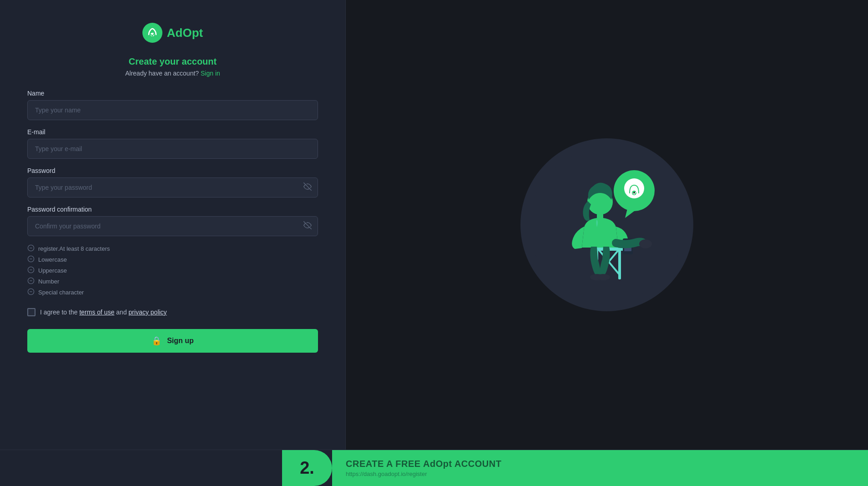  Describe the element at coordinates (308, 187) in the screenshot. I see `password-toggle-icon` at that location.